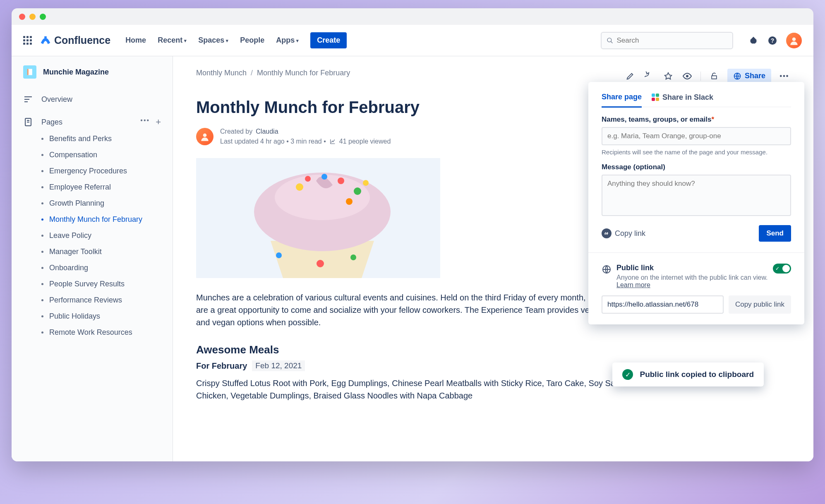  Describe the element at coordinates (92, 300) in the screenshot. I see `sidebar-page-item: Performance Reviews` at that location.